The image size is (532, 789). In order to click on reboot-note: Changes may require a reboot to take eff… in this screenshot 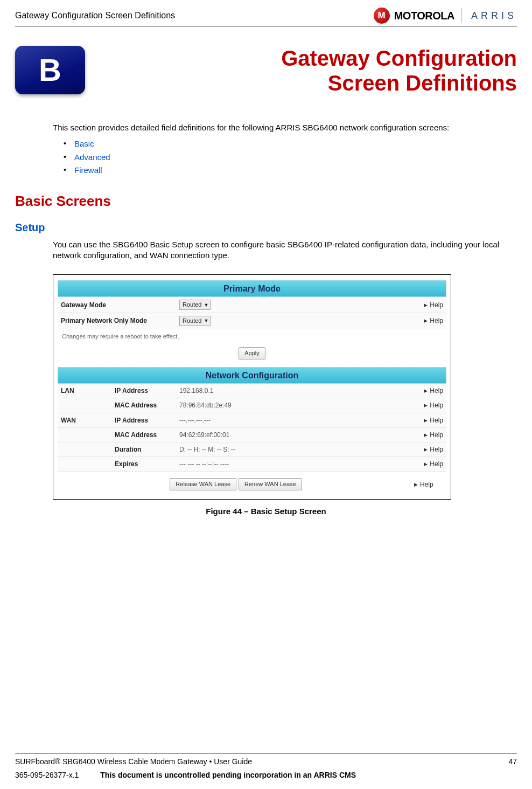, I will do `click(252, 336)`.